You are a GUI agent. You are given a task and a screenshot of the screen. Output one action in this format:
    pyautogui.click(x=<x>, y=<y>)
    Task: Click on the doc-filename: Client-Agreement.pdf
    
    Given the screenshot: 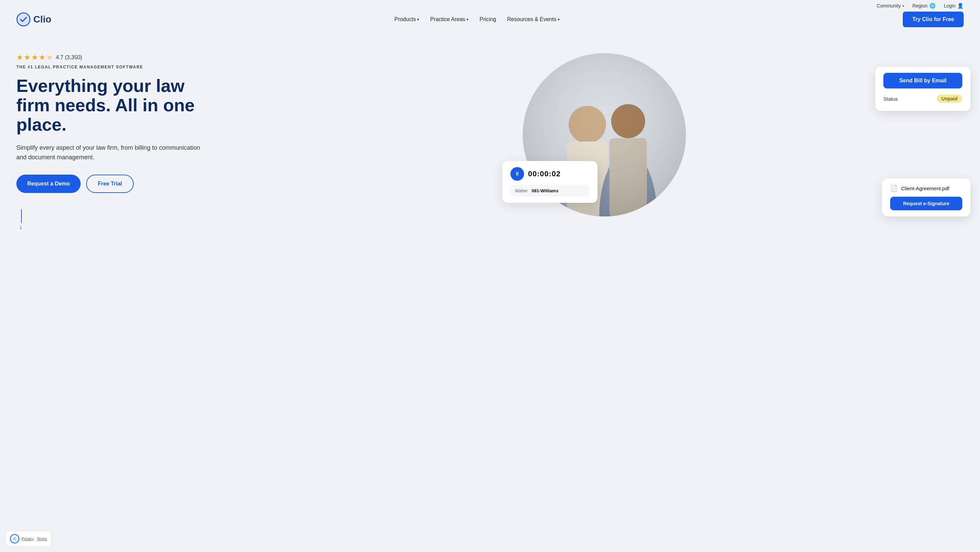 What is the action you would take?
    pyautogui.click(x=925, y=189)
    